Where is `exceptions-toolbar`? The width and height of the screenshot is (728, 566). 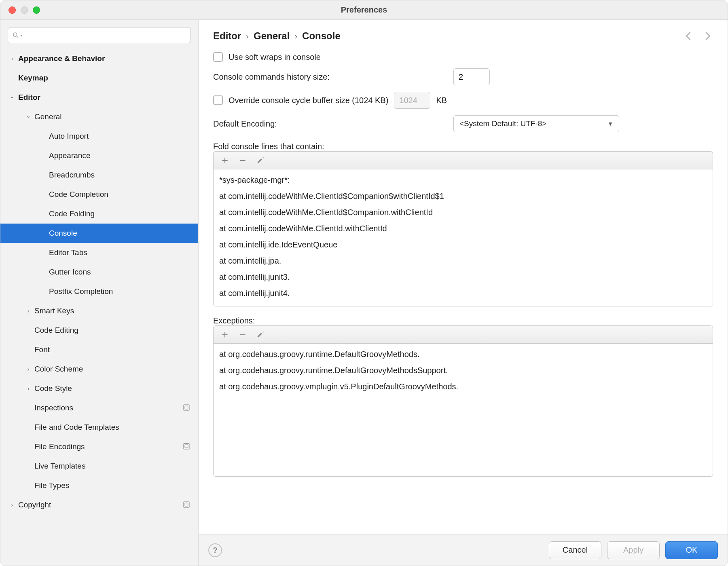 exceptions-toolbar is located at coordinates (463, 334).